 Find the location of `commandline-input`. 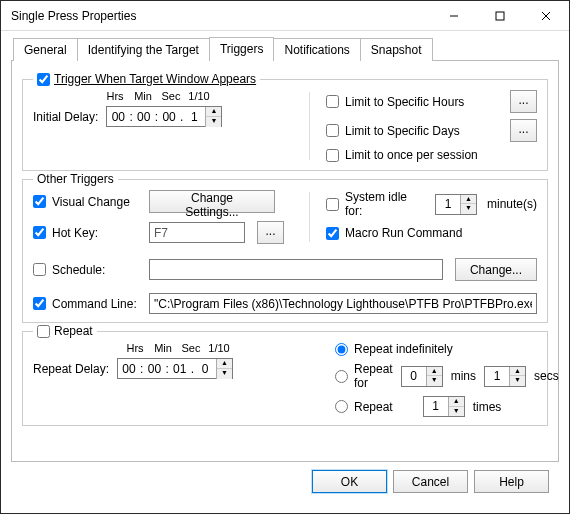

commandline-input is located at coordinates (343, 304).